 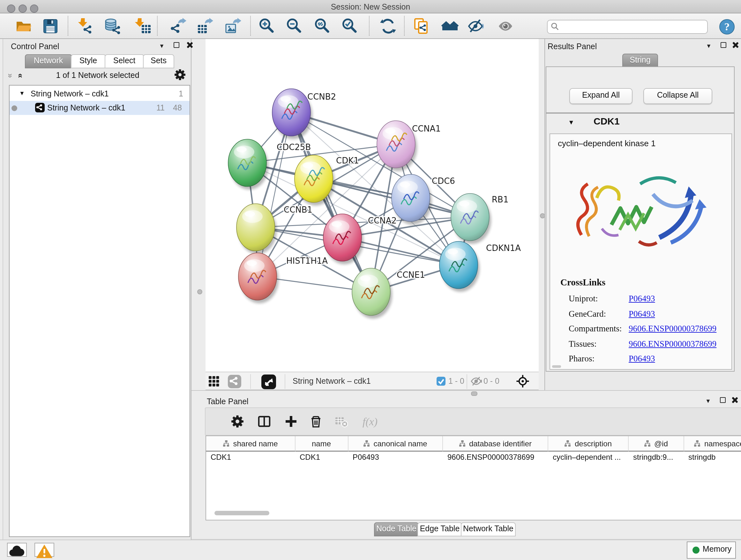 I want to click on column-header-database-identifier: database identifier, so click(x=496, y=444).